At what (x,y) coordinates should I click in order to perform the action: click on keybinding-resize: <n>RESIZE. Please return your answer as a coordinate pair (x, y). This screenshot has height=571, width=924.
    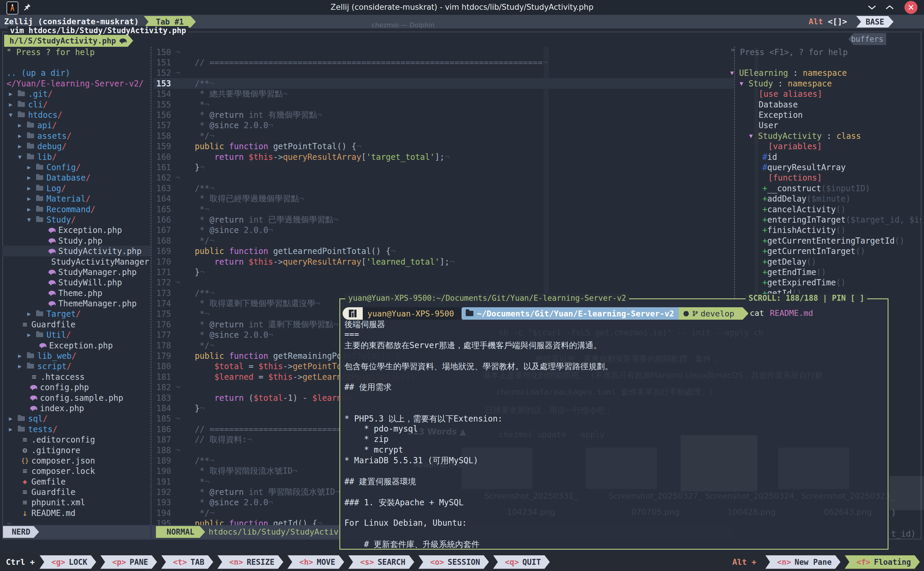
    Looking at the image, I should click on (251, 562).